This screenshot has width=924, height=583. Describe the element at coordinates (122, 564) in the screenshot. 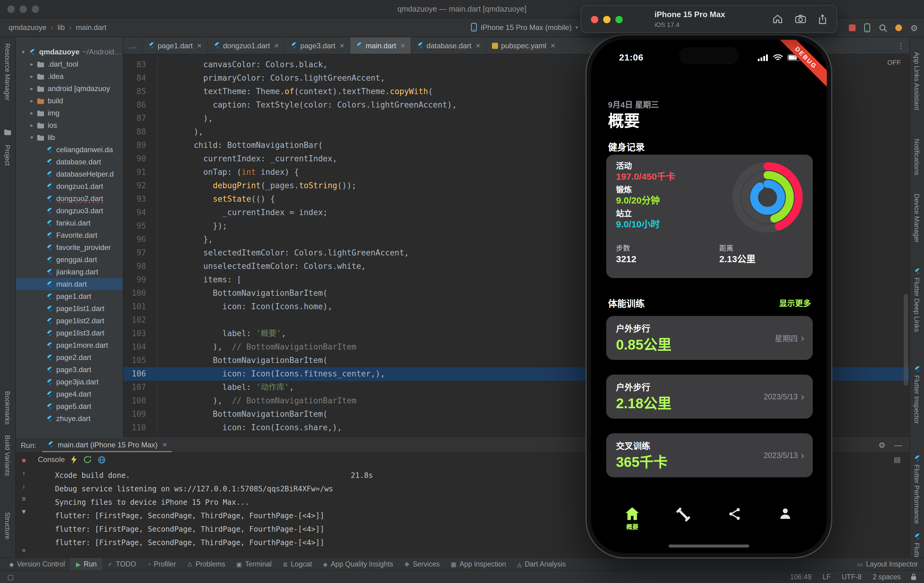

I see `tool-window-button-todo: ✓TODO` at that location.